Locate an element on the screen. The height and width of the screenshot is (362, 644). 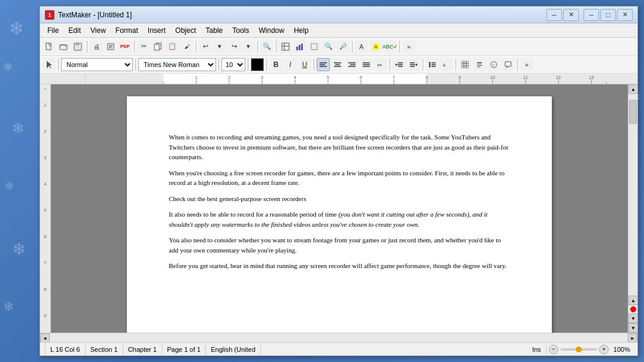
highlight-btn: A is located at coordinates (376, 47).